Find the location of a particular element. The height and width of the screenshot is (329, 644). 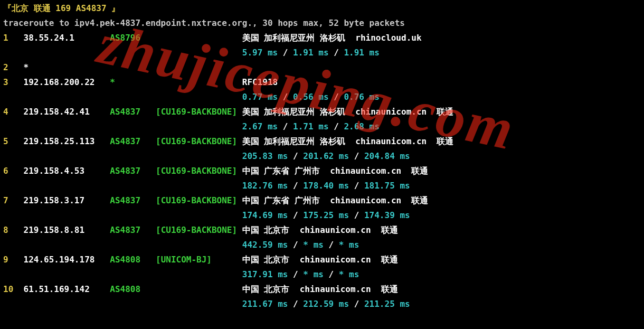

hop-line: 10 61.51.169.142 AS4808 中国 北京市 chinaunic… is located at coordinates (322, 289).